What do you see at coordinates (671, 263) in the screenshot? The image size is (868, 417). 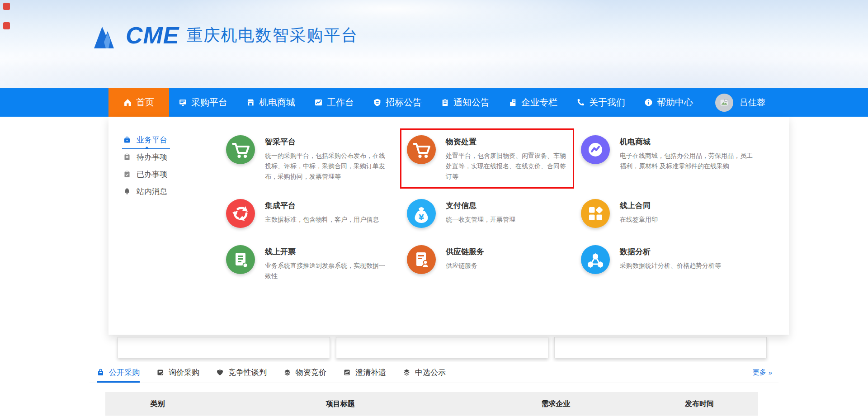 I see `service-data-analysis: 数据分析 采购数据统计分析、价格趋势分析等` at bounding box center [671, 263].